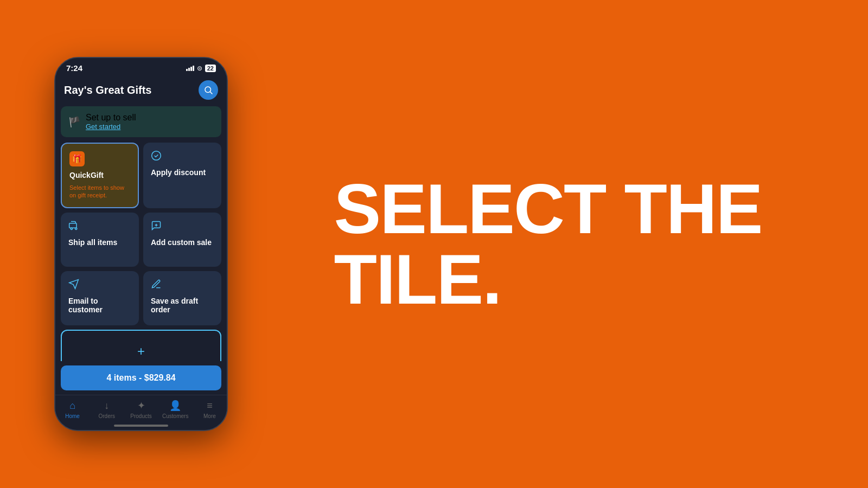  What do you see at coordinates (100, 242) in the screenshot?
I see `tile-ship-all-items-title: Ship all items` at bounding box center [100, 242].